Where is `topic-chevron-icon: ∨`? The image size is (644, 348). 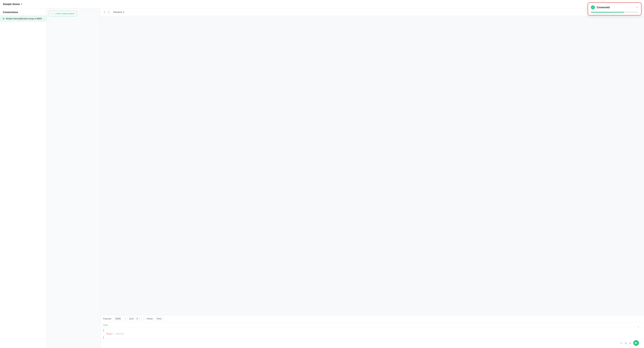
topic-chevron-icon: ∨ is located at coordinates (638, 326).